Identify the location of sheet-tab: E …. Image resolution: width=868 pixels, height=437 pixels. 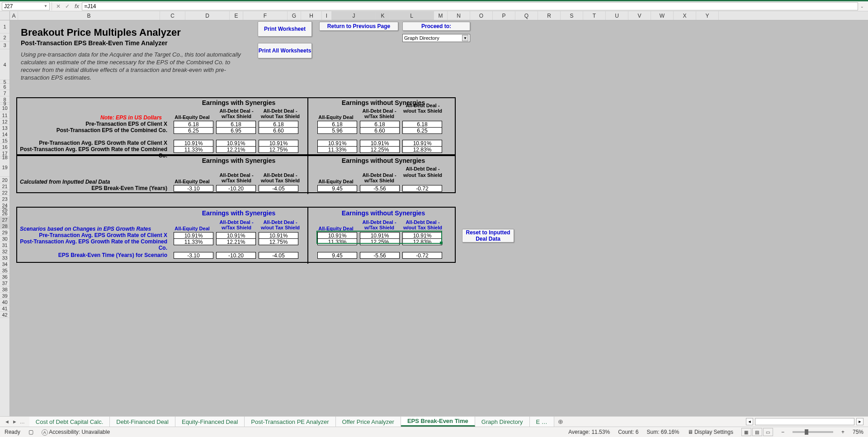
(542, 422).